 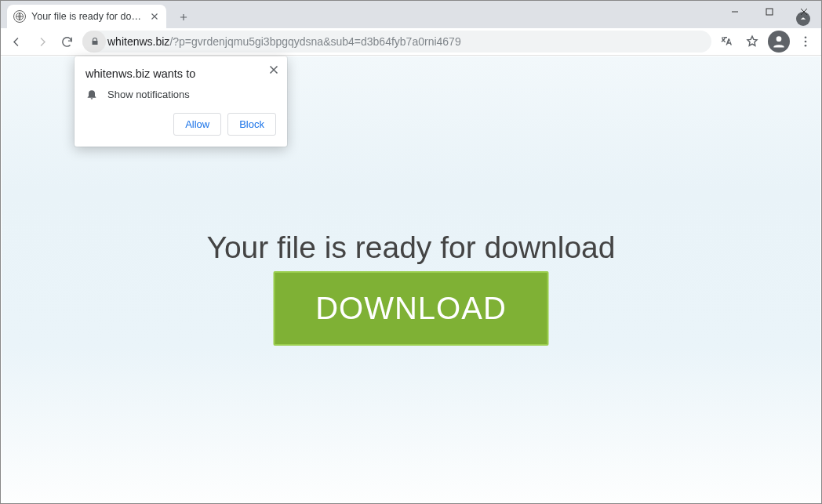 What do you see at coordinates (769, 12) in the screenshot?
I see `window-controls` at bounding box center [769, 12].